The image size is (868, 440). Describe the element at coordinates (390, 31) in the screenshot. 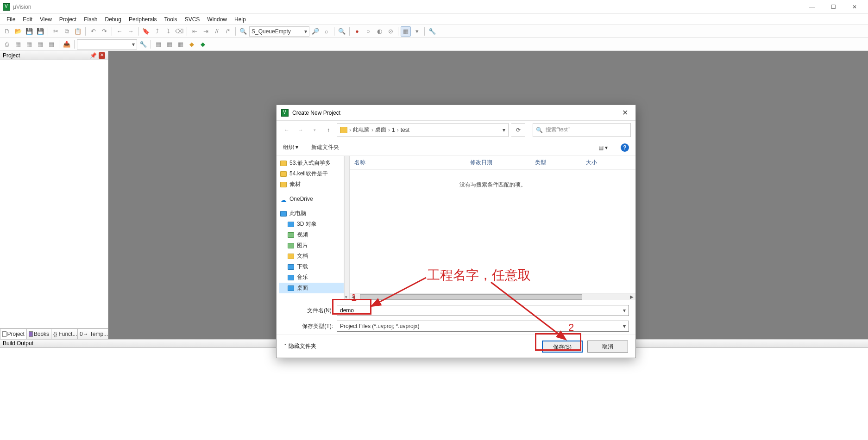

I see `bp-kill-icon: ⊘` at that location.